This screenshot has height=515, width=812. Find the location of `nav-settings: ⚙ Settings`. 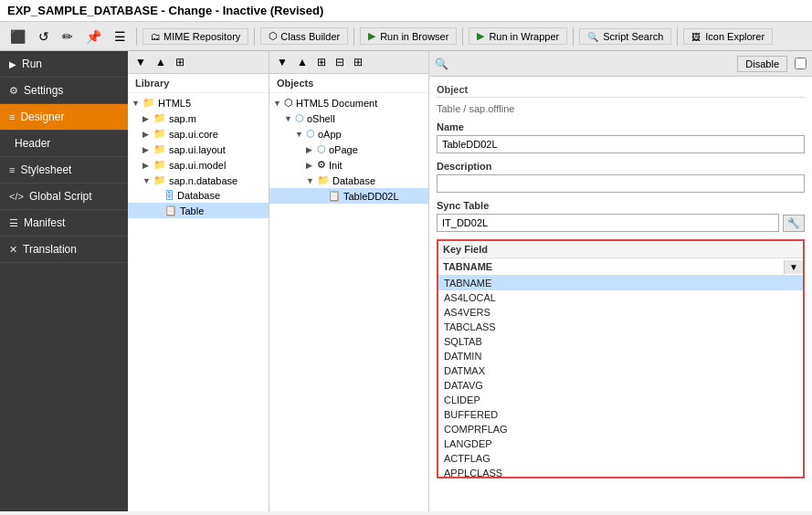

nav-settings: ⚙ Settings is located at coordinates (64, 91).